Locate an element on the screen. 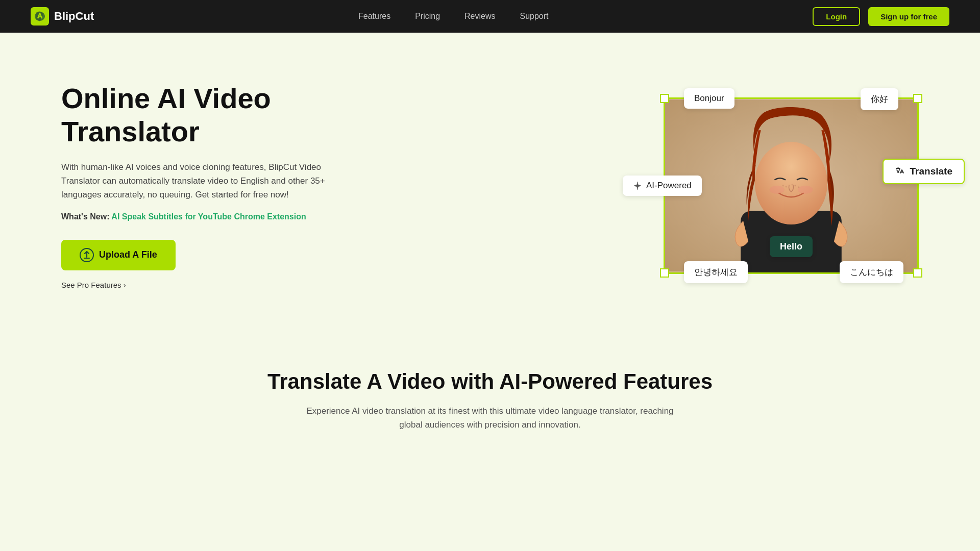 This screenshot has height=551, width=980. corner-tr is located at coordinates (918, 98).